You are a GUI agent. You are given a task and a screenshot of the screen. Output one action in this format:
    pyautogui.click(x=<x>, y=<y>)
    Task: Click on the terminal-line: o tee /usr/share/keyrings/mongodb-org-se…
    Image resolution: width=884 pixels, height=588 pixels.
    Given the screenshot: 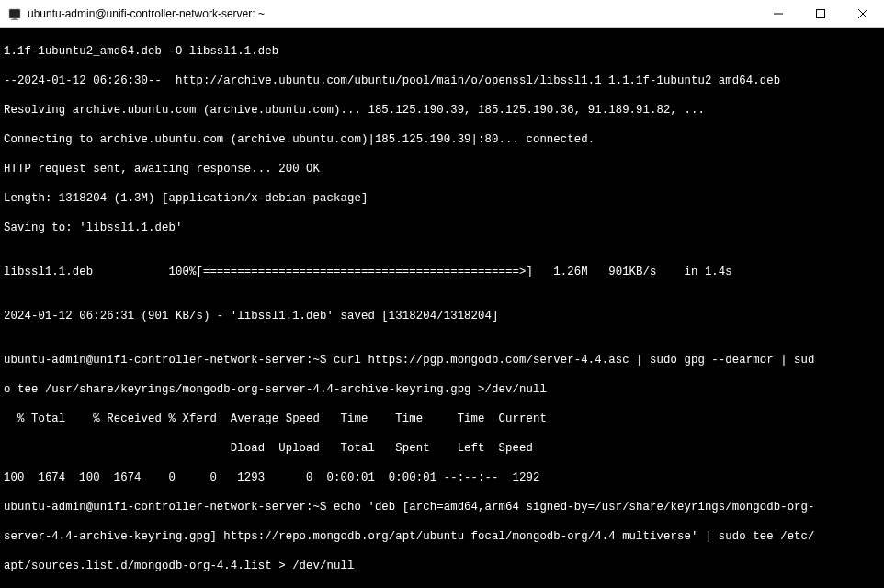 What is the action you would take?
    pyautogui.click(x=442, y=390)
    